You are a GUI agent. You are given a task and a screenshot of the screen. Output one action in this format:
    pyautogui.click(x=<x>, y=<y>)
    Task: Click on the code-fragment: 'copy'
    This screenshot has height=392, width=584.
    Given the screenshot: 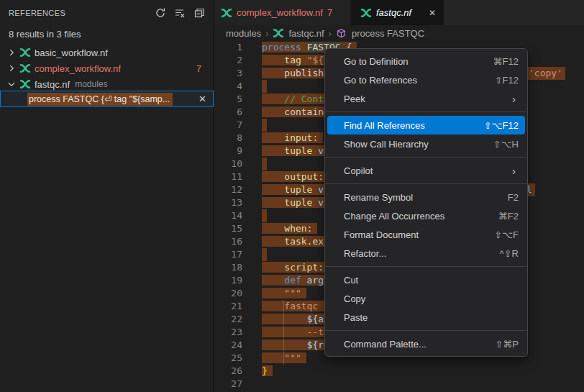 What is the action you would take?
    pyautogui.click(x=547, y=73)
    